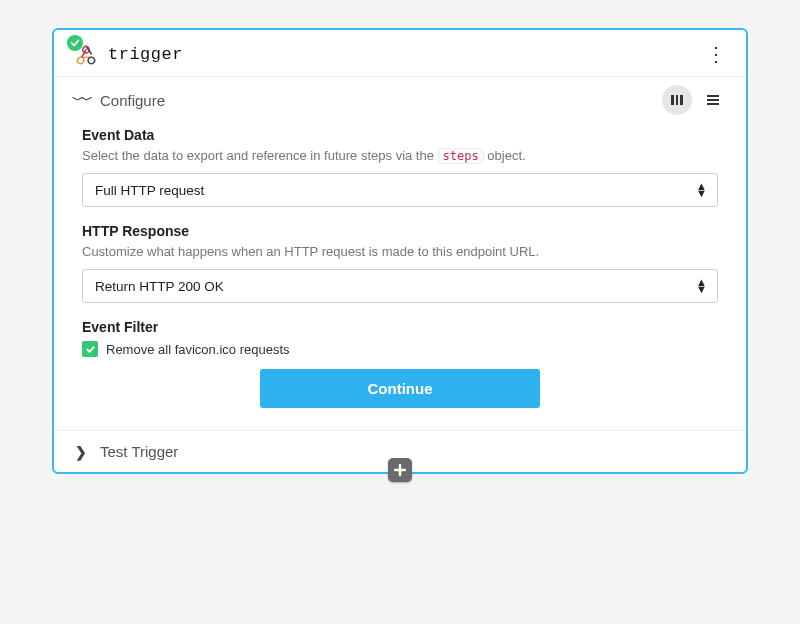 The height and width of the screenshot is (624, 800). What do you see at coordinates (160, 286) in the screenshot?
I see `http-response-value: Return HTTP 200 OK` at bounding box center [160, 286].